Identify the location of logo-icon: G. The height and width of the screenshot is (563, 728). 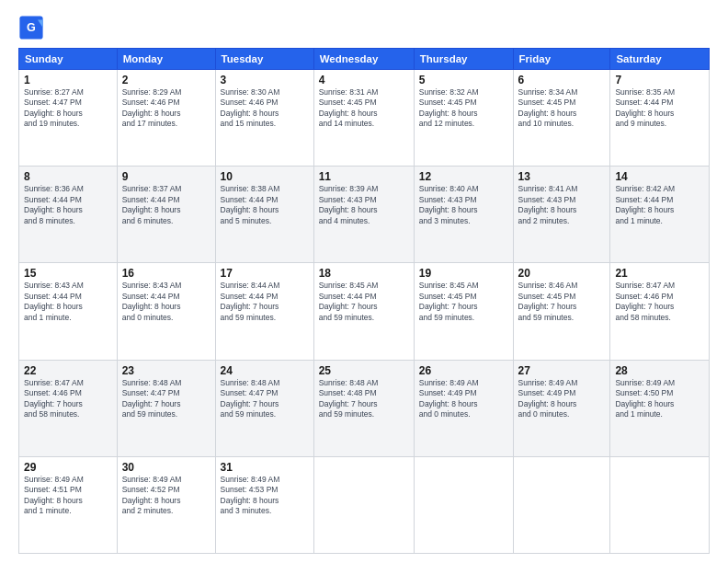
(31, 28).